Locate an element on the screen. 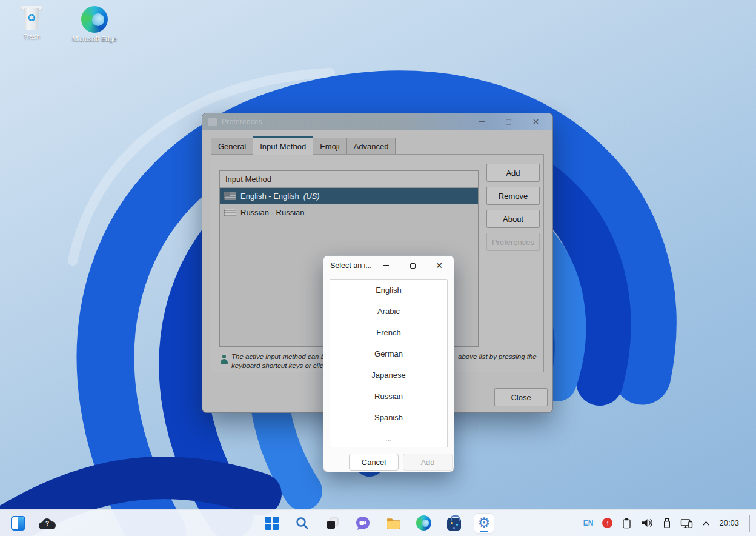 The width and height of the screenshot is (756, 536). window-title: Select an i... is located at coordinates (351, 266).